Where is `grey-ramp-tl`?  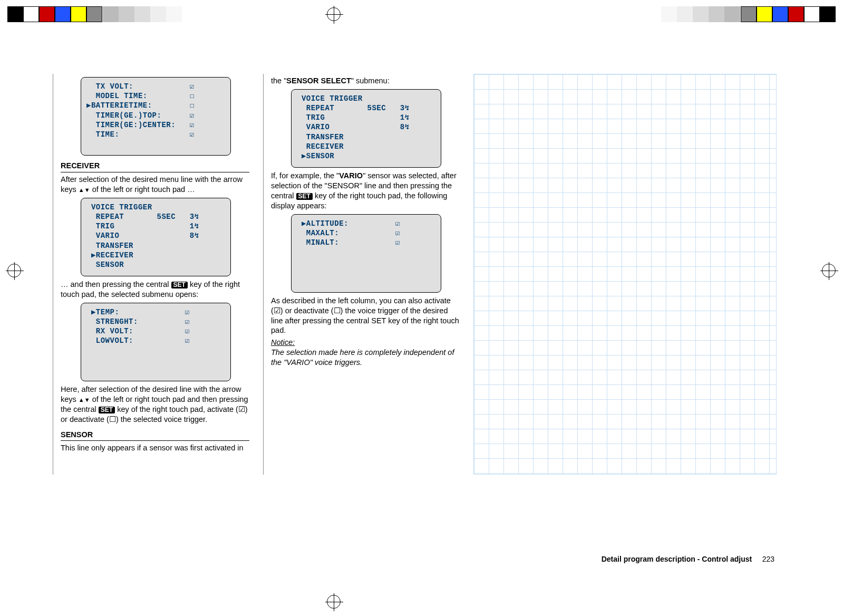 grey-ramp-tl is located at coordinates (142, 14).